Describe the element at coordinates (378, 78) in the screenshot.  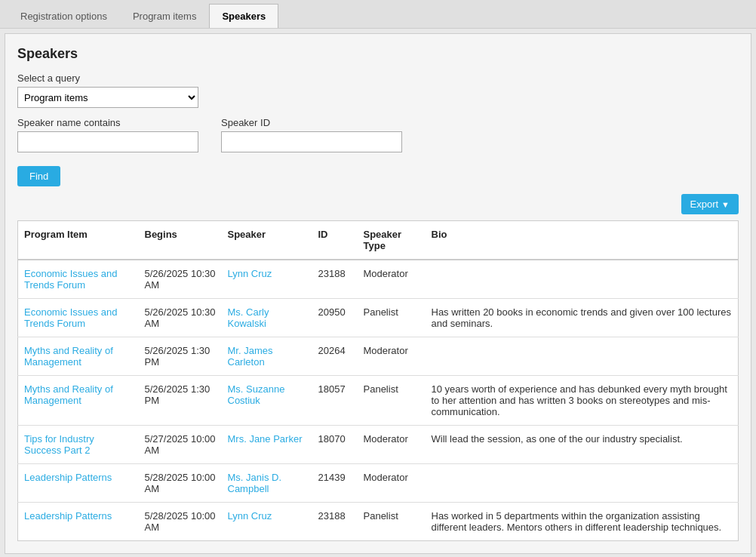
I see `query-label: Select a query` at that location.